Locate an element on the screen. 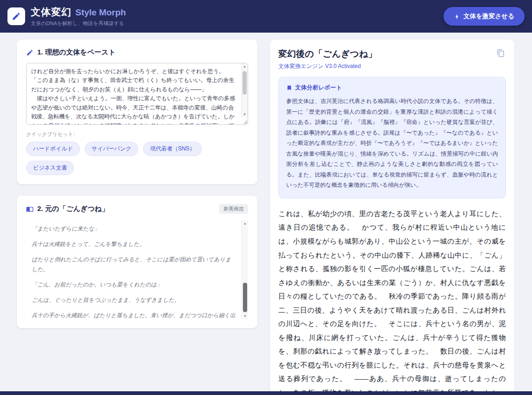  source-paragraph: 「ごん、お前だったのか。いつも栗をくれたのは」 is located at coordinates (134, 285).